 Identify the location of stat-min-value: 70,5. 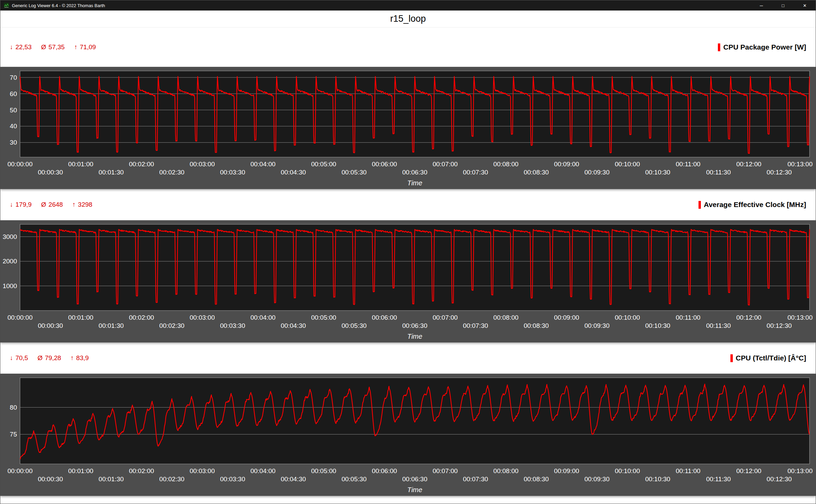
(22, 358).